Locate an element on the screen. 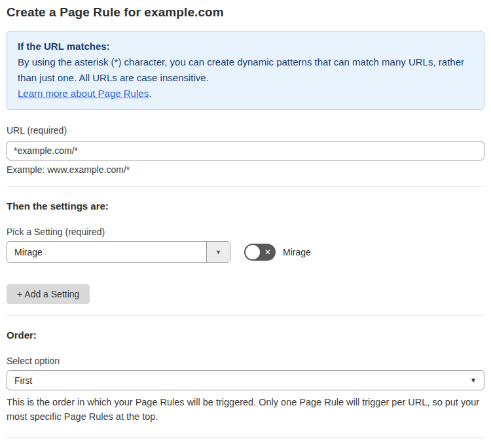 The height and width of the screenshot is (448, 491). toggle-off-x-icon: ✕ is located at coordinates (268, 252).